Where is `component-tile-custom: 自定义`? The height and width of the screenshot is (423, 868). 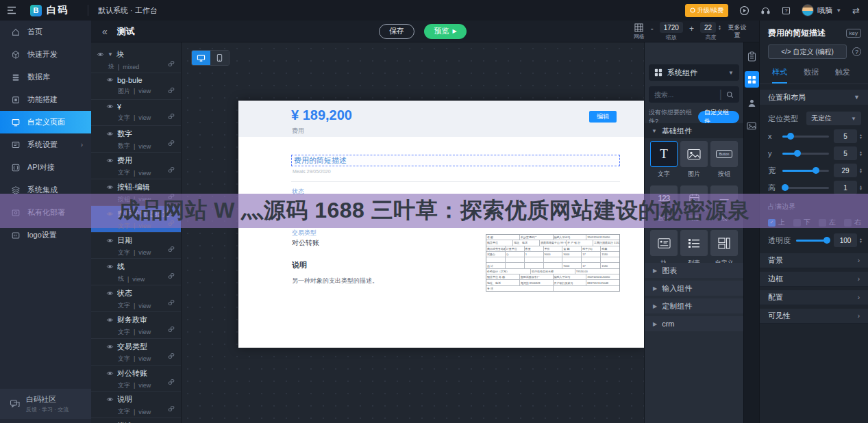 component-tile-custom: 自定义 is located at coordinates (724, 249).